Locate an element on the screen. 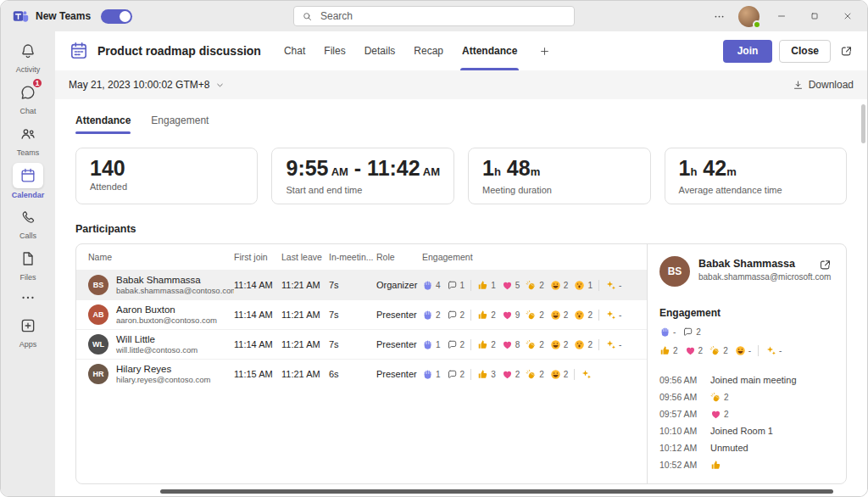  reaction-count: 5 is located at coordinates (518, 285).